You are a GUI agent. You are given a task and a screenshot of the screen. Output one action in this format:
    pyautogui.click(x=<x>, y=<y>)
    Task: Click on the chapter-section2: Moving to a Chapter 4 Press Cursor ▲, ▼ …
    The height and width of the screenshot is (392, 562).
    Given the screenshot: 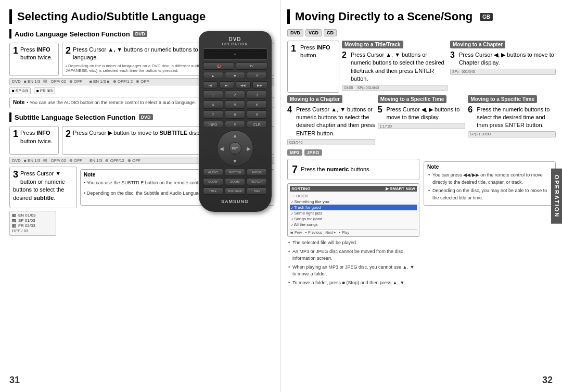 What is the action you would take?
    pyautogui.click(x=331, y=121)
    